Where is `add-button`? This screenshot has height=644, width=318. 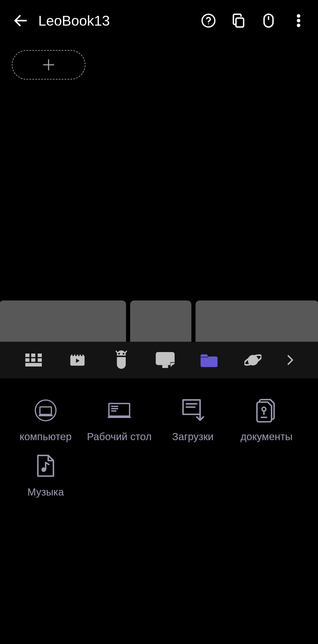 add-button is located at coordinates (49, 65).